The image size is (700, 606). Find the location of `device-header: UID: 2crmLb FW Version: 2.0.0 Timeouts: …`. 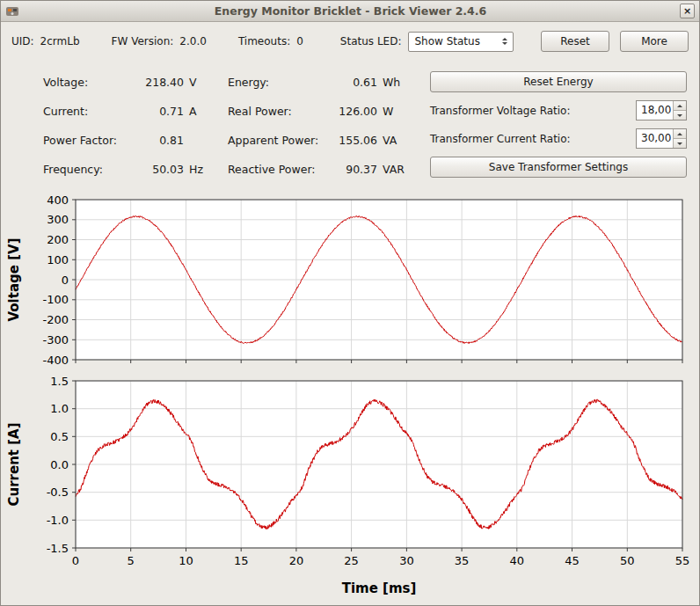

device-header: UID: 2crmLb FW Version: 2.0.0 Timeouts: … is located at coordinates (350, 41).